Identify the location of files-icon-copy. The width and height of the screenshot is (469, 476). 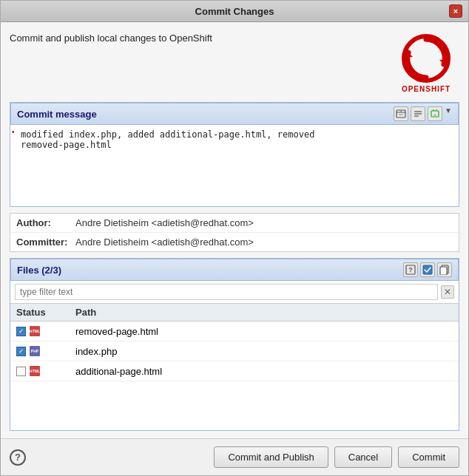
(445, 270).